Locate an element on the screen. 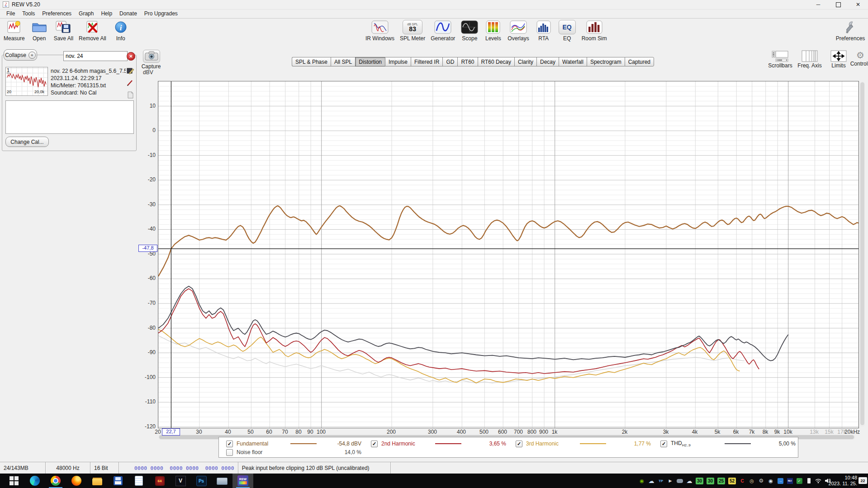 The width and height of the screenshot is (868, 488). y-tick--100: -100 is located at coordinates (145, 377).